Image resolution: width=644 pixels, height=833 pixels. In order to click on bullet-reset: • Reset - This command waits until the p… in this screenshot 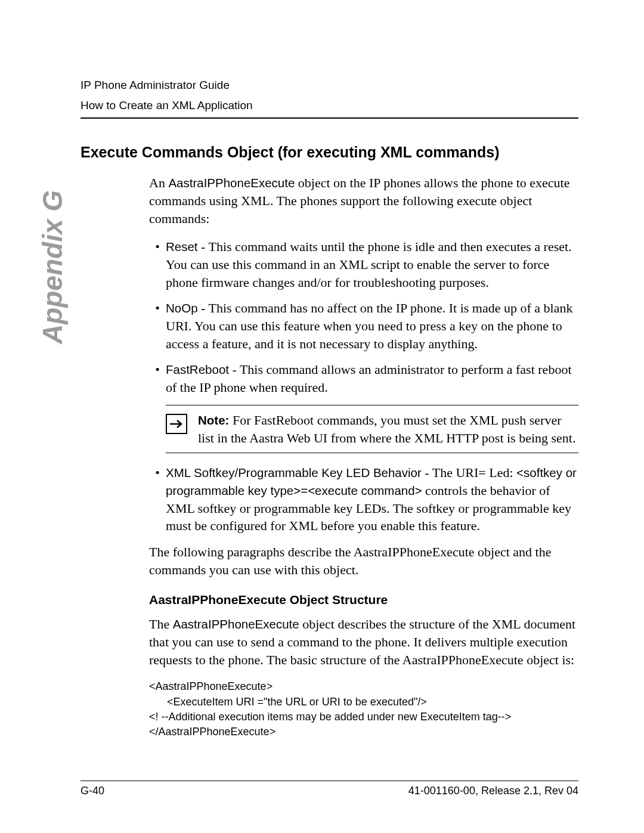, I will do `click(364, 265)`.